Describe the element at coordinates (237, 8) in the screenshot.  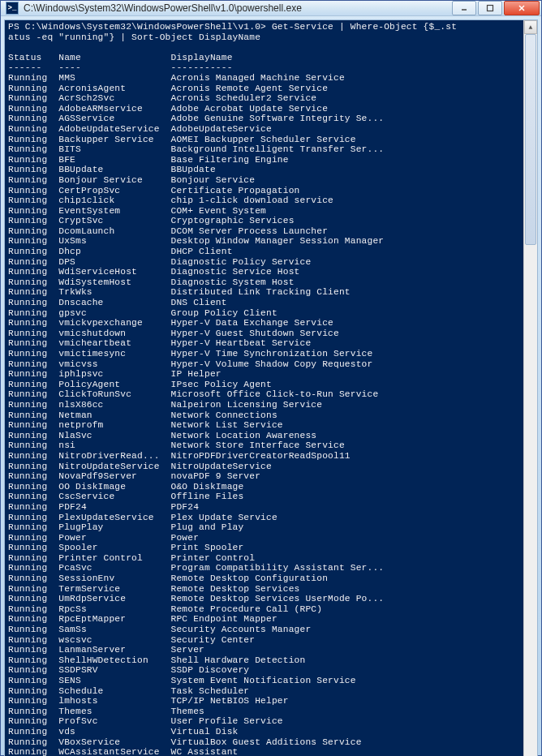
I see `window-title: C:\Windows\System32\WindowsPowerShell\v1…` at that location.